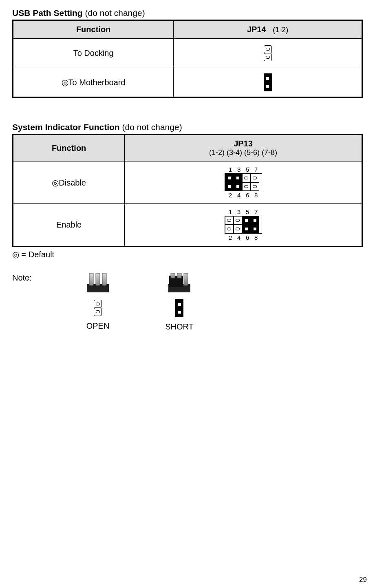  What do you see at coordinates (151, 127) in the screenshot?
I see `section2-title-note: (do not change)` at bounding box center [151, 127].